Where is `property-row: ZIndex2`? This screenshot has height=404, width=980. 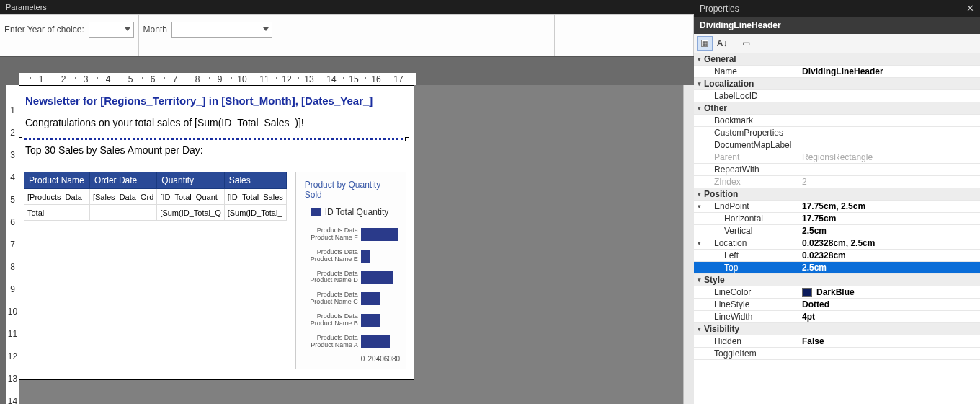 property-row: ZIndex2 is located at coordinates (837, 182).